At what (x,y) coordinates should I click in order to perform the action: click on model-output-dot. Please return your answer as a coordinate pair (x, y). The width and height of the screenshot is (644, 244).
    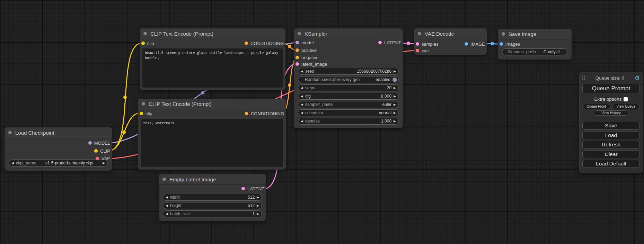
    Looking at the image, I should click on (90, 143).